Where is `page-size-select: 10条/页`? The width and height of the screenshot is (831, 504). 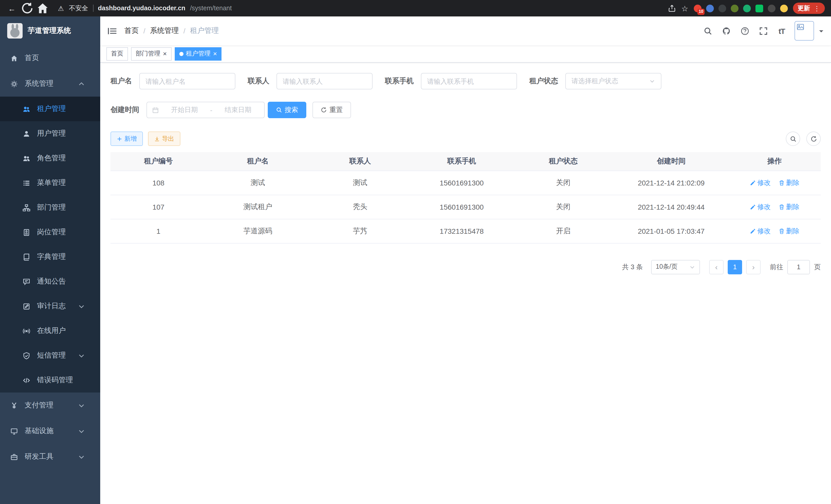 page-size-select: 10条/页 is located at coordinates (676, 267).